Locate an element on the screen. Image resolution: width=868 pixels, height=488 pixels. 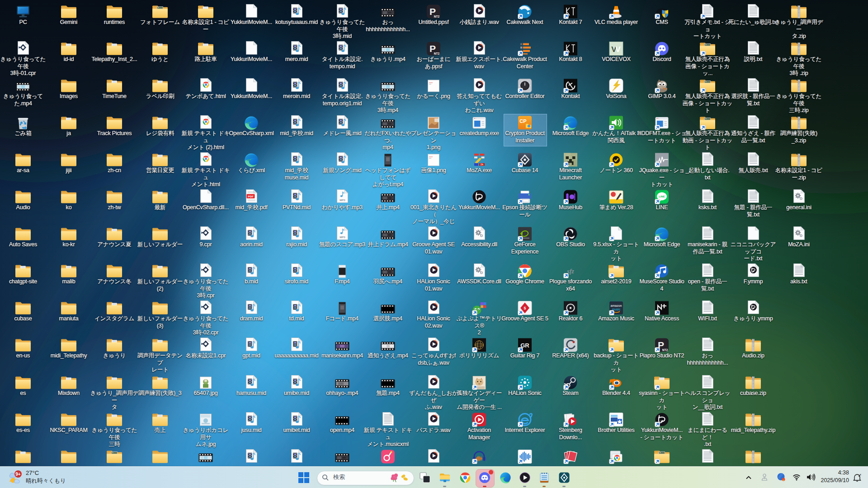
svg-text: 9+ is located at coordinates (18, 474).